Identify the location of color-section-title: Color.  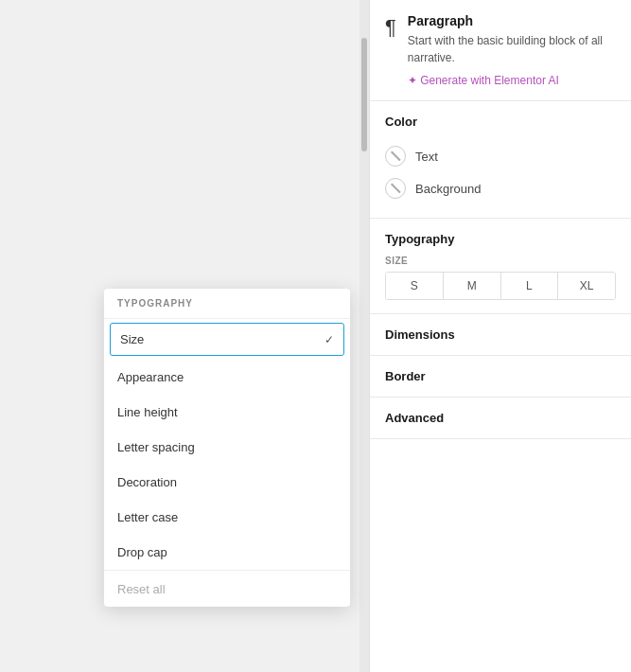
(500, 121).